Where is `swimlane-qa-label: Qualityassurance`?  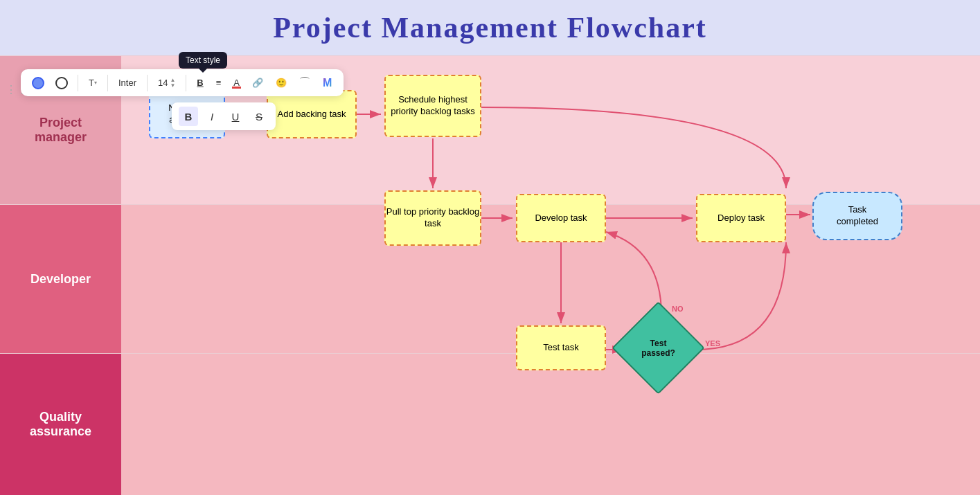 swimlane-qa-label: Qualityassurance is located at coordinates (61, 424).